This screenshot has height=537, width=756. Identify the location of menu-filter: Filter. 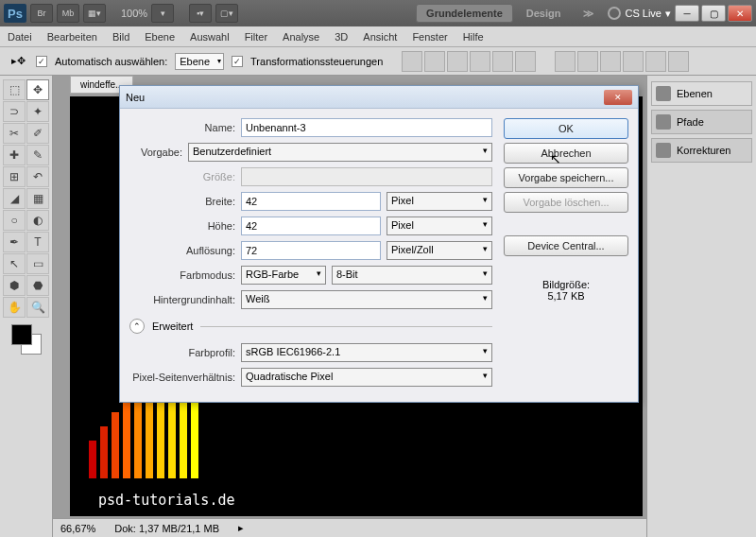
(256, 37).